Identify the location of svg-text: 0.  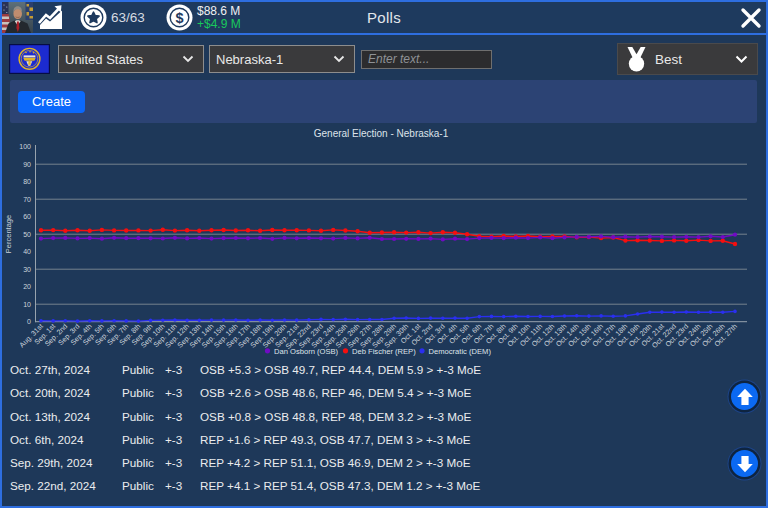
(29, 322).